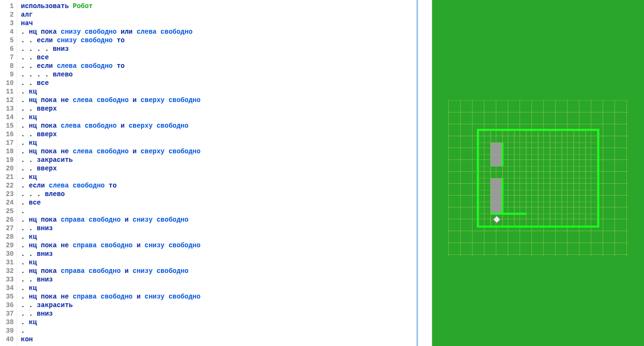 The height and width of the screenshot is (346, 644). Describe the element at coordinates (218, 49) in the screenshot. I see `code-line: . . . . вниз` at that location.